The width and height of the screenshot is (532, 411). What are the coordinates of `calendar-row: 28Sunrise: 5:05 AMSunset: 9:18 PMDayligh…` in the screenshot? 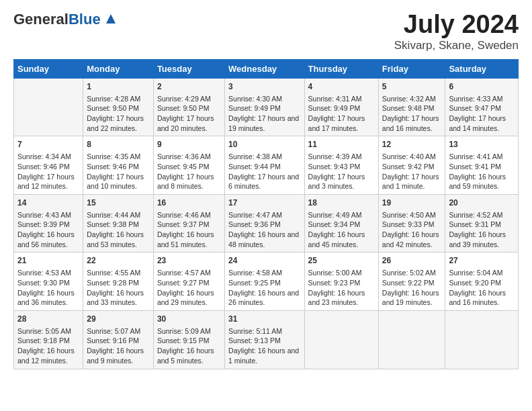 It's located at (266, 340).